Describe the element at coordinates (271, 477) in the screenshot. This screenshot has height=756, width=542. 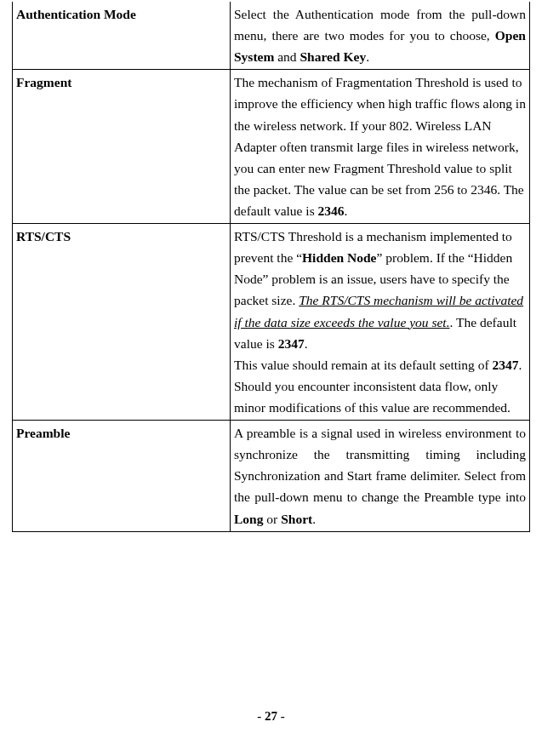
I see `table-row: Preamble A preamble is a signal used in …` at that location.